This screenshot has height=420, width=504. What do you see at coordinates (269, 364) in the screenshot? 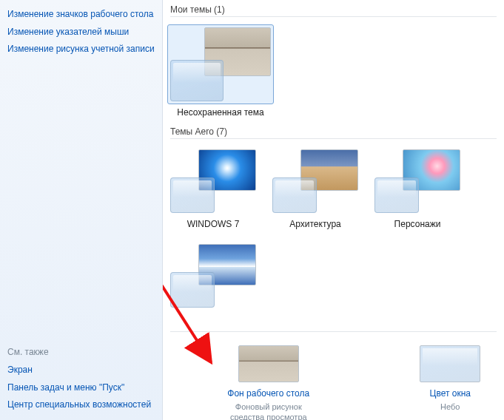
I see `desktop-background-thumb` at bounding box center [269, 364].